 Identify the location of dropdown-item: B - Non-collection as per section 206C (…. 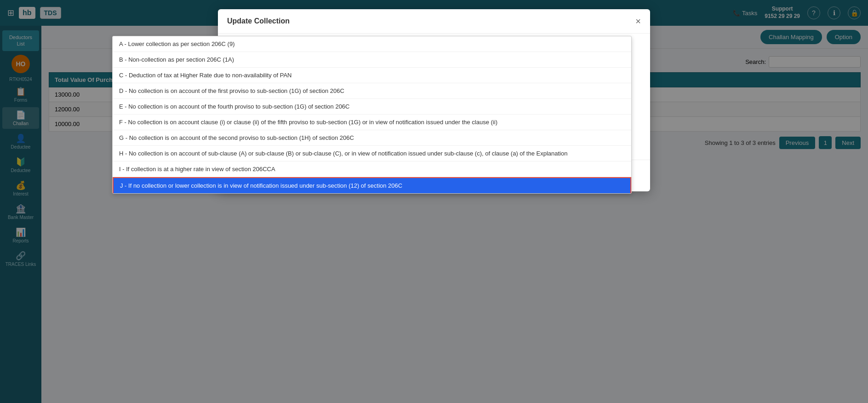
(425, 60).